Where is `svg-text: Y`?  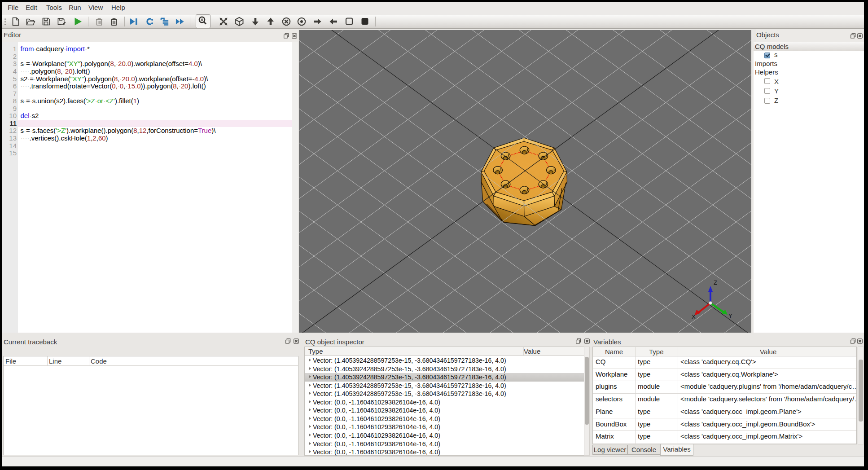
svg-text: Y is located at coordinates (731, 316).